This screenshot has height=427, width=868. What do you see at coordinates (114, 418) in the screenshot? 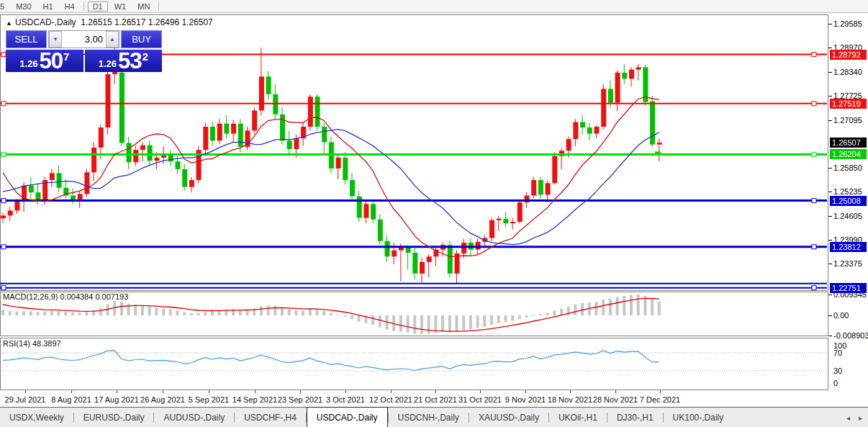
I see `tab-eurusd-daily: EURUSD-,Daily` at bounding box center [114, 418].